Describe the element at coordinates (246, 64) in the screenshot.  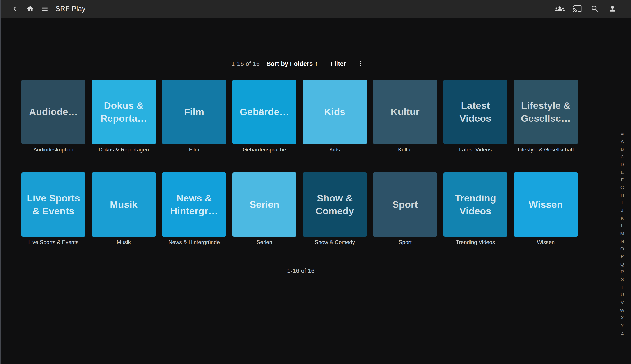
I see `paging-status: 1-16 of 16` at that location.